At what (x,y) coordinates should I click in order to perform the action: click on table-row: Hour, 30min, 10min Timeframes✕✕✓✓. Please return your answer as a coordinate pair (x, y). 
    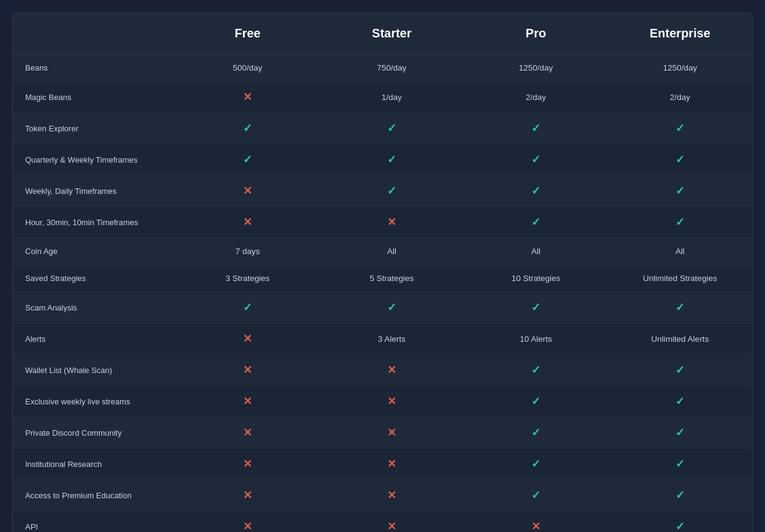
    Looking at the image, I should click on (383, 222).